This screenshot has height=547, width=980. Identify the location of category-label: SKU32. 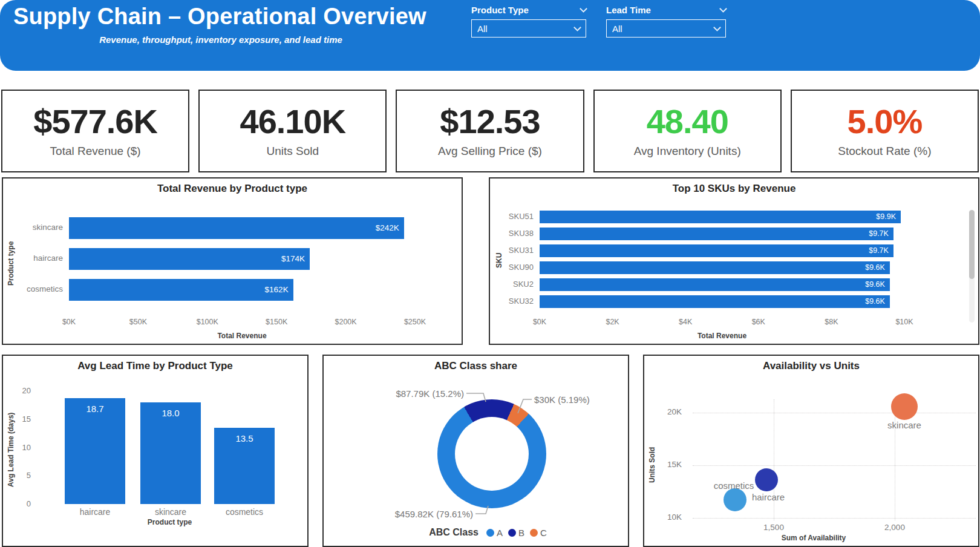
(512, 301).